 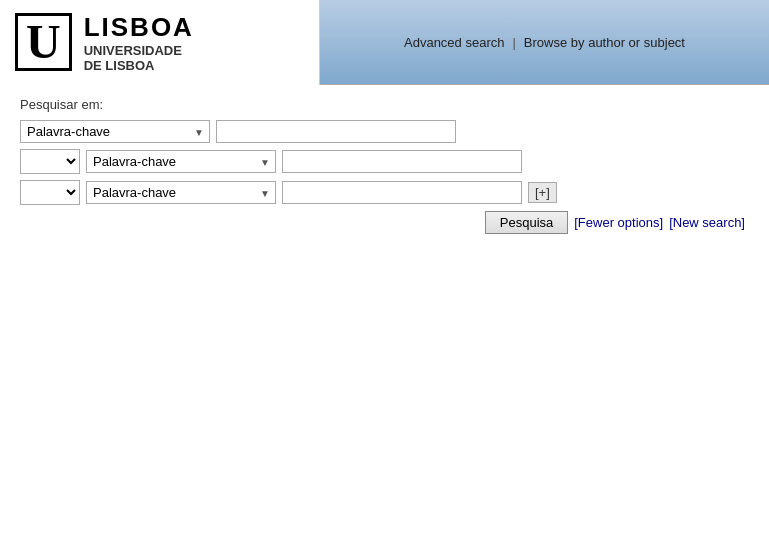 I want to click on select-wrap-1: Palavra-chave, so click(x=115, y=132).